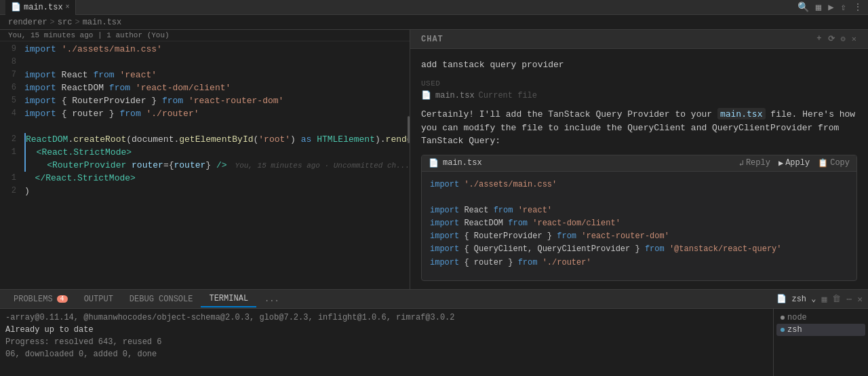 The width and height of the screenshot is (868, 376). I want to click on breadcrumb-renderer: renderer, so click(28, 22).